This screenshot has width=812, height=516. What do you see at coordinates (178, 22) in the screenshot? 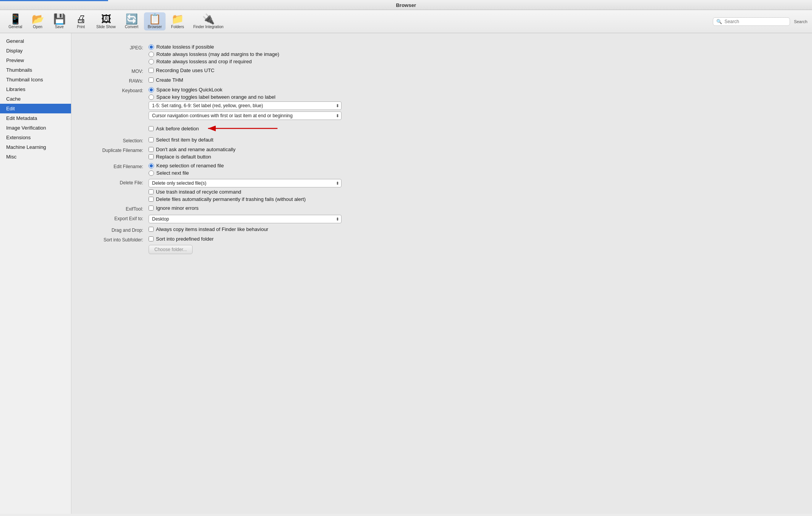
I see `toolbar-folders: 📁 Folders` at bounding box center [178, 22].